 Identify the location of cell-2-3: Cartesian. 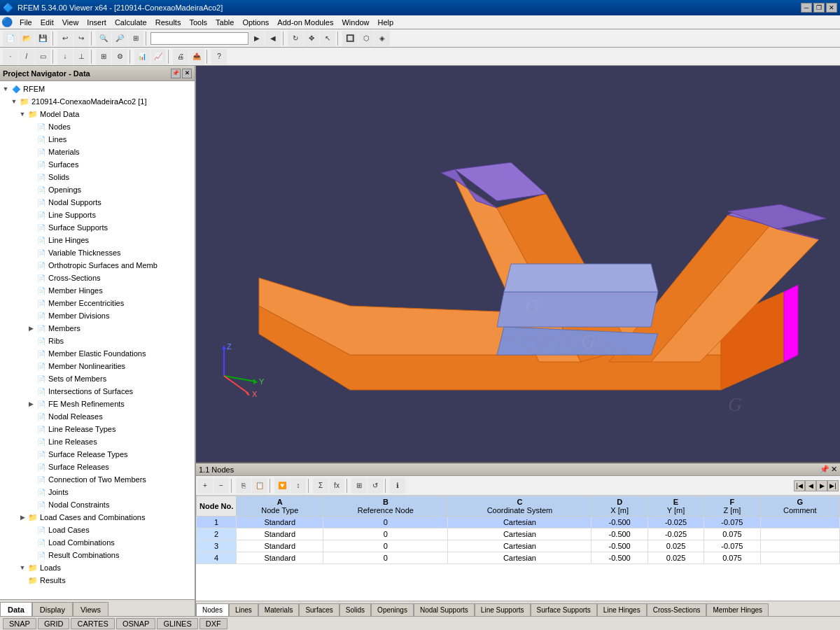
(519, 546).